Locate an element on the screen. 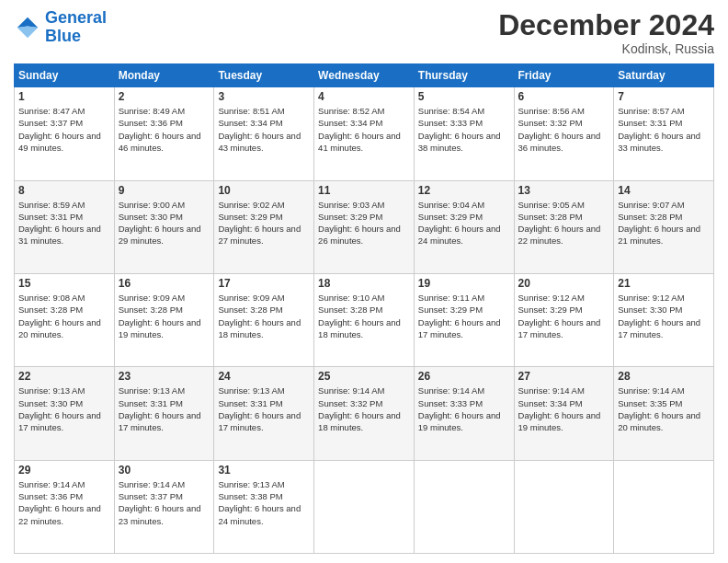 Image resolution: width=728 pixels, height=563 pixels. day-detail: Sunrise: 9:12 AMSunset: 3:29 PMDaylight:… is located at coordinates (564, 316).